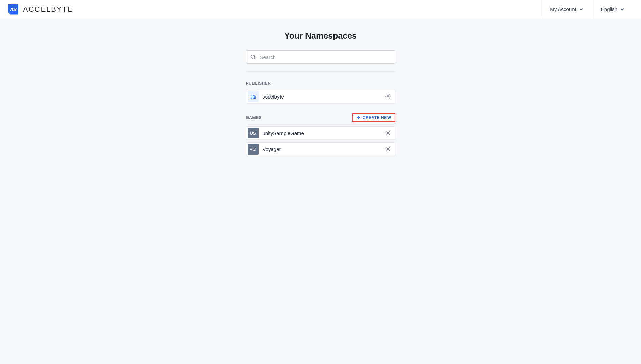  Describe the element at coordinates (41, 9) in the screenshot. I see `brand-logo: AB ACCELBYTE` at that location.